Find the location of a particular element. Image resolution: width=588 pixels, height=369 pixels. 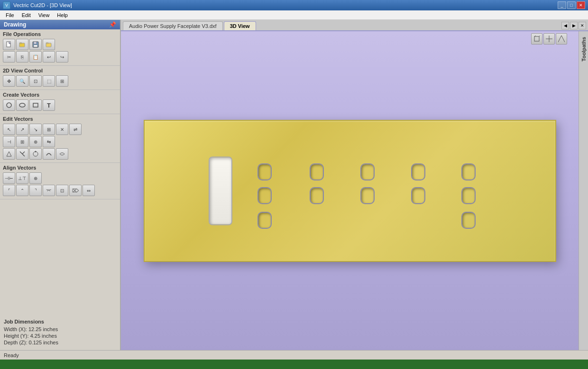

align-mr-btn: ⌦ is located at coordinates (75, 190).